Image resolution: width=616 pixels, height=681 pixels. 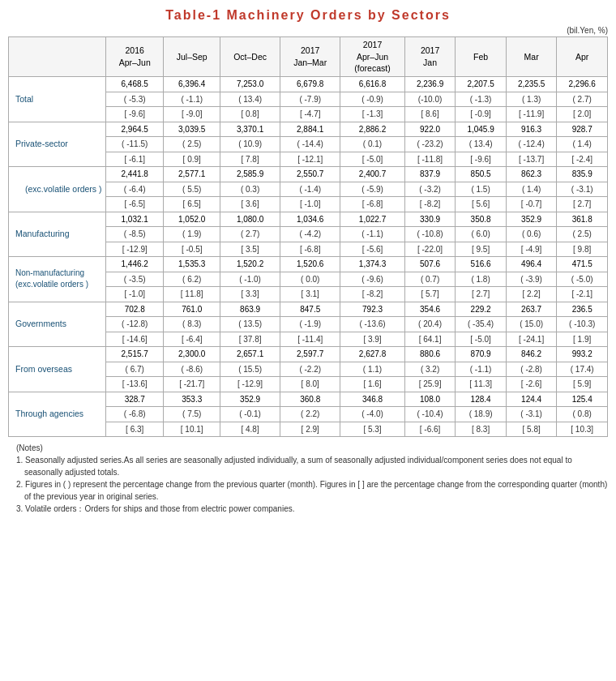 I want to click on label-non-manufacturing: Non-manufacturing(exc.volatile orders ), so click(x=58, y=280).